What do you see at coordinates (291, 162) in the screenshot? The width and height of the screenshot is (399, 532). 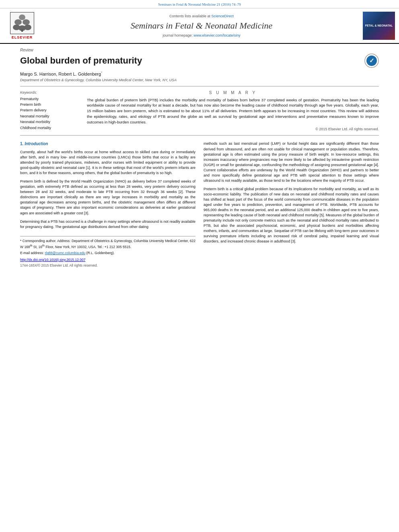 I see `section1-right-paragraph1: methods such as last menstrual period (L…` at bounding box center [291, 162].